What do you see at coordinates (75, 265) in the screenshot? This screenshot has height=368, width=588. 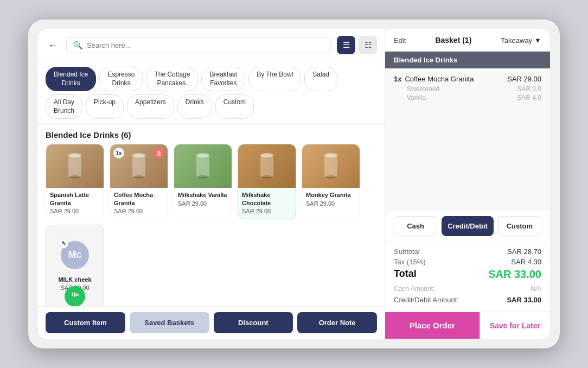 I see `item-milk-cheek: ✎ Mc MILK cheek SAR 30.00` at bounding box center [75, 265].